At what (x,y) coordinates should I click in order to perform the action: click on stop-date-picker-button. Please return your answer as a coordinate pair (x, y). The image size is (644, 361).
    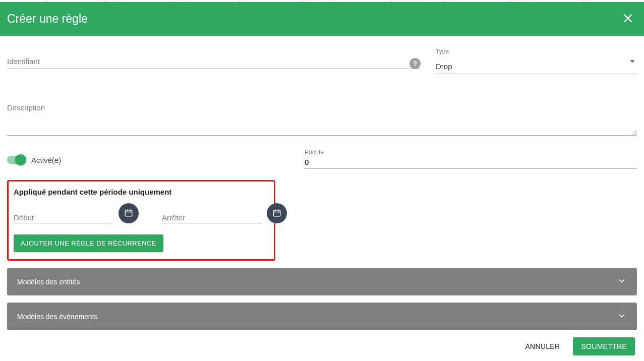
    Looking at the image, I should click on (277, 213).